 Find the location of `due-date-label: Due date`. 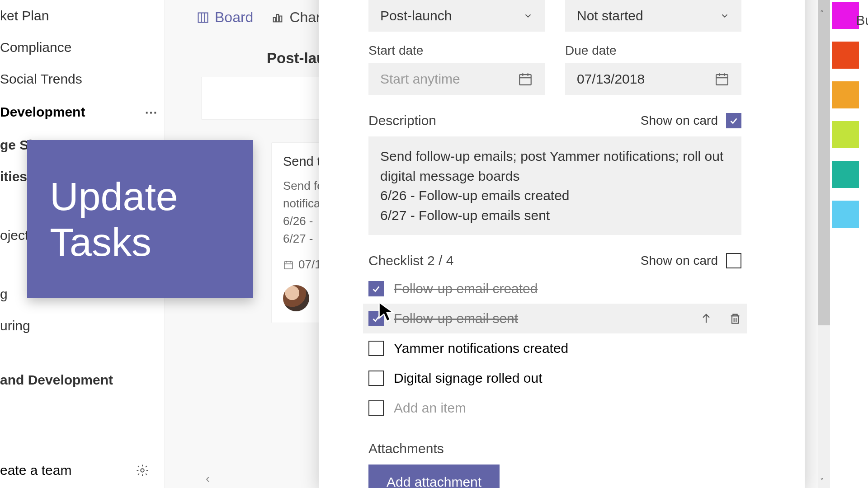

due-date-label: Due date is located at coordinates (653, 51).